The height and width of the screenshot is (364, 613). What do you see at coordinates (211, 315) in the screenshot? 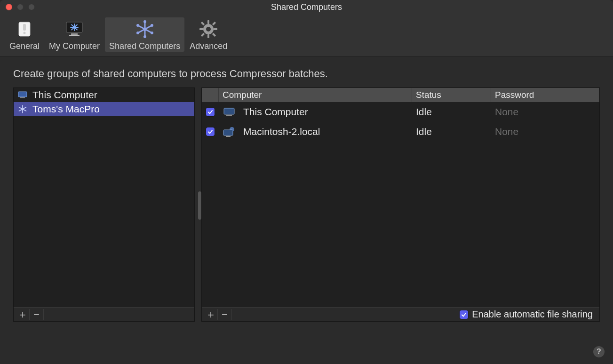
I see `add-computer-button: ＋` at bounding box center [211, 315].